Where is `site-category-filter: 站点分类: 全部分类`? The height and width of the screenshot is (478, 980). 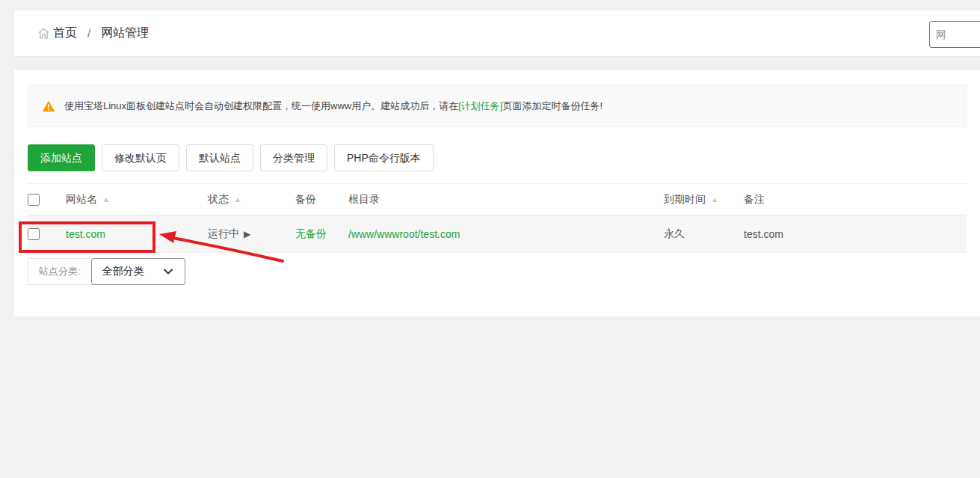
site-category-filter: 站点分类: 全部分类 is located at coordinates (106, 272).